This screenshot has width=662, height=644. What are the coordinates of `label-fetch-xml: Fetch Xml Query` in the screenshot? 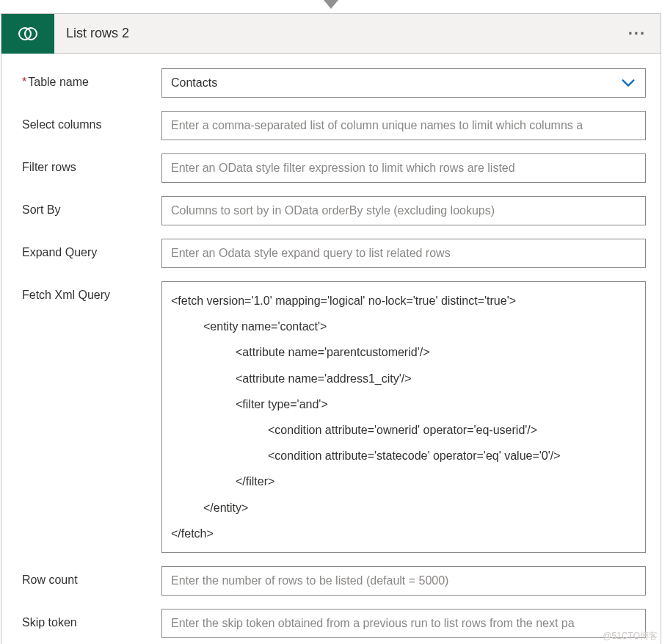 It's located at (92, 292).